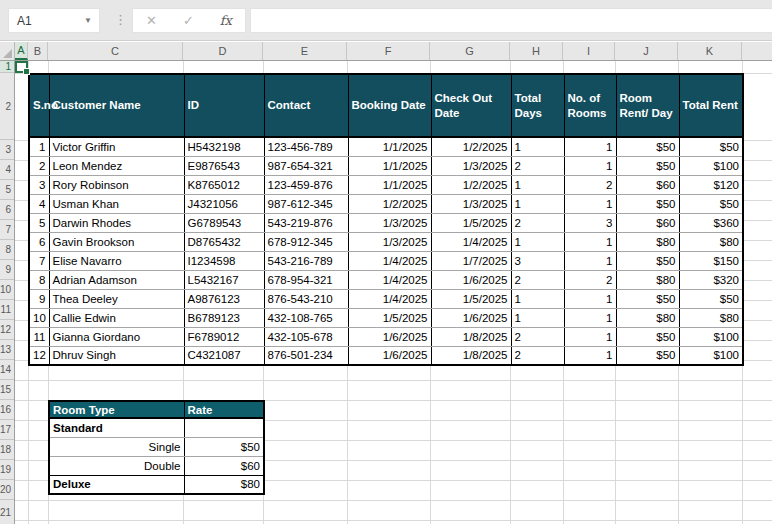 This screenshot has height=524, width=772. Describe the element at coordinates (471, 242) in the screenshot. I see `cell-checkout-date: 1/4/2025` at that location.